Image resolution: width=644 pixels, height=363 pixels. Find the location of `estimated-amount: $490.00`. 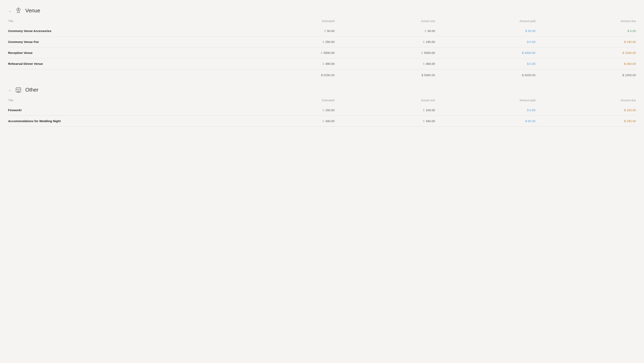

estimated-amount: $490.00 is located at coordinates (284, 64).